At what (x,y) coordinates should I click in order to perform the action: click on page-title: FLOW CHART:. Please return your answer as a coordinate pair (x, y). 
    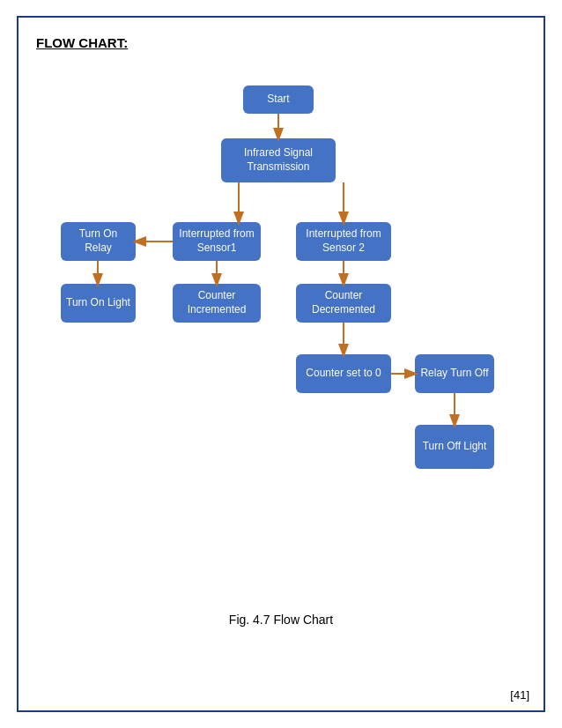
    Looking at the image, I should click on (281, 42).